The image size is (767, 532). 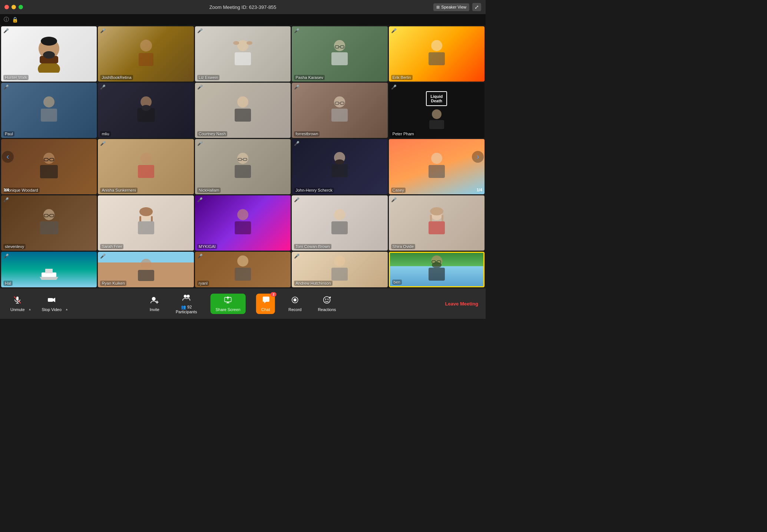 What do you see at coordinates (403, 134) in the screenshot?
I see `participant-name: Peter Pham` at bounding box center [403, 134].